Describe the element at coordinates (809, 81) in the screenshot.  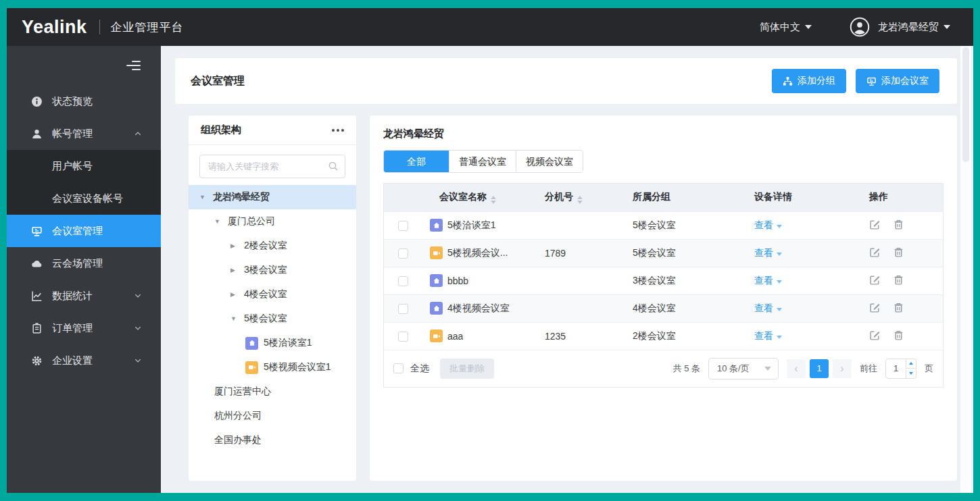
I see `add-group-button: 添加分组` at that location.